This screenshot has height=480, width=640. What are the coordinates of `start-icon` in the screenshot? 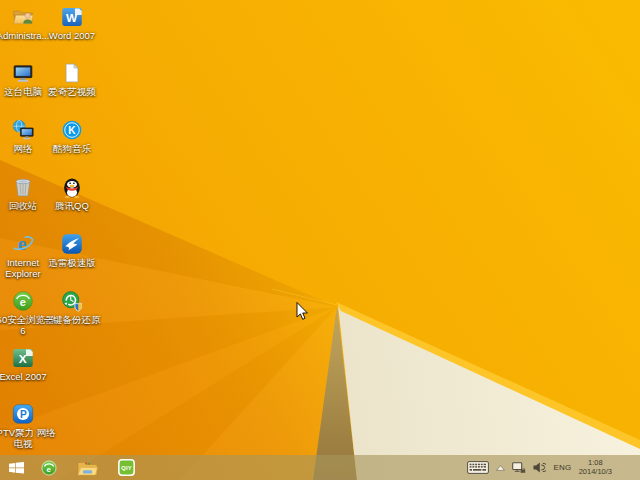 It's located at (16, 468).